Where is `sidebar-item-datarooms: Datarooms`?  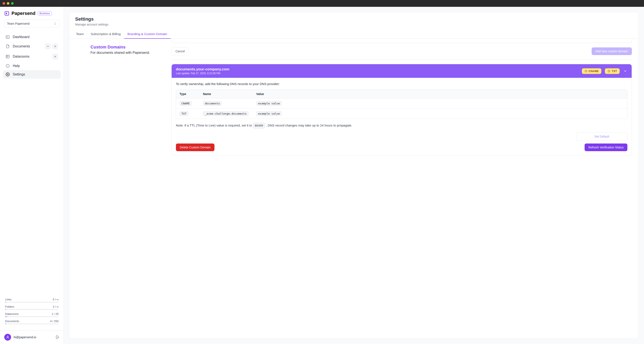 sidebar-item-datarooms: Datarooms is located at coordinates (32, 56).